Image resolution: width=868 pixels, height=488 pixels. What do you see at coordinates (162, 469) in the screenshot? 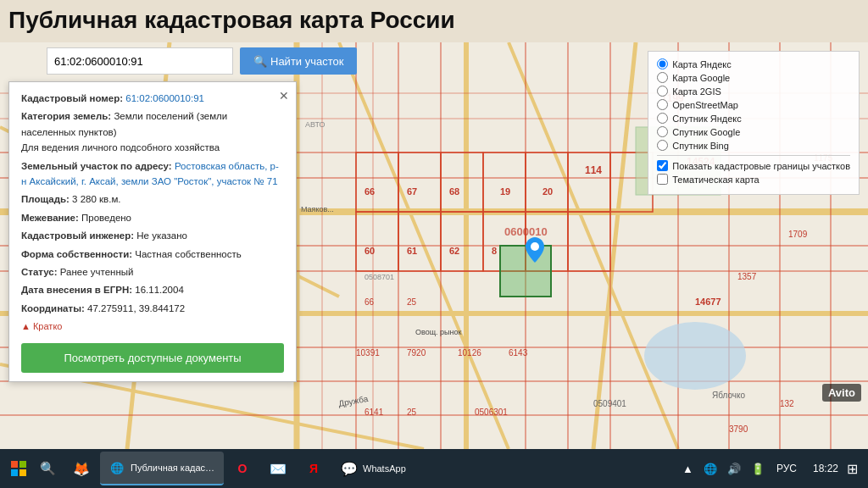
I see `taskbar-app-cadastre: 🌐 Публичная кадастро...` at bounding box center [162, 469].